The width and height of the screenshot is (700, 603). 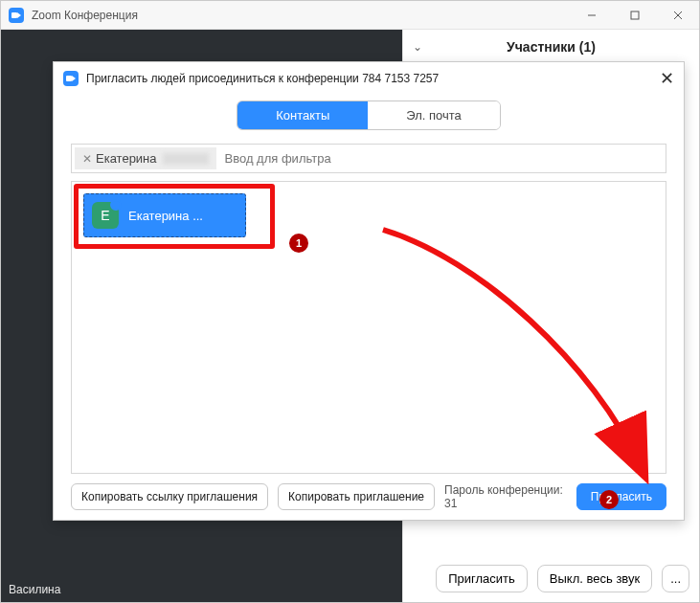 I want to click on participants-title: Участники (1), so click(x=552, y=47).